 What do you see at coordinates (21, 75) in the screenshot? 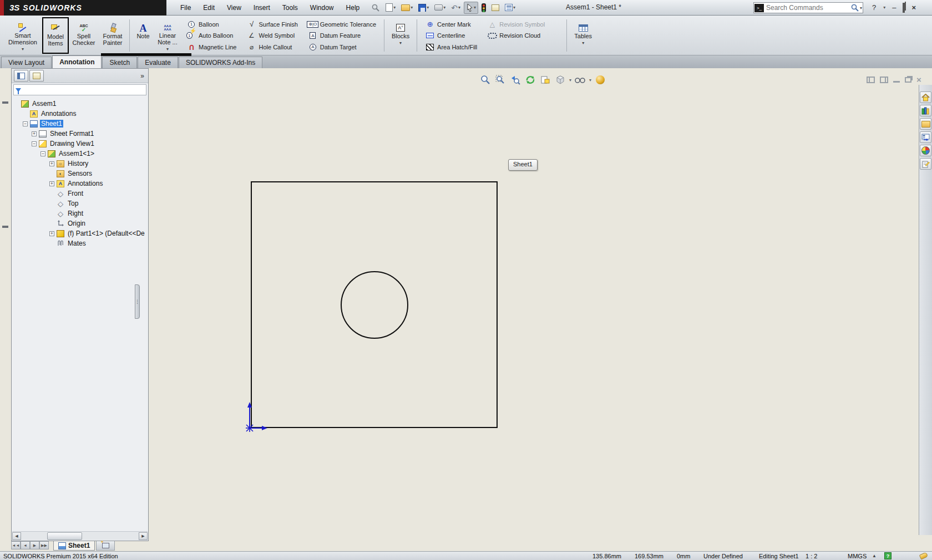
I see `feature-manager-tab` at bounding box center [21, 75].